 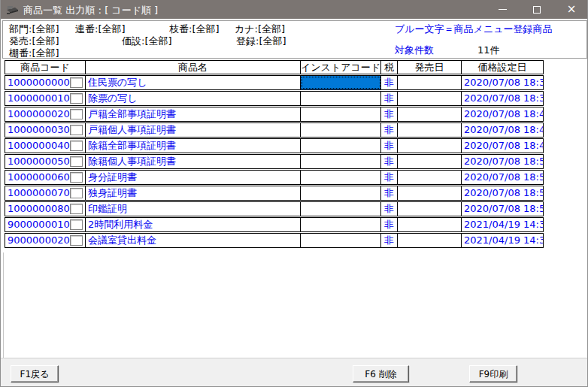 I want to click on product-code-cell: 900000002000, so click(x=45, y=240).